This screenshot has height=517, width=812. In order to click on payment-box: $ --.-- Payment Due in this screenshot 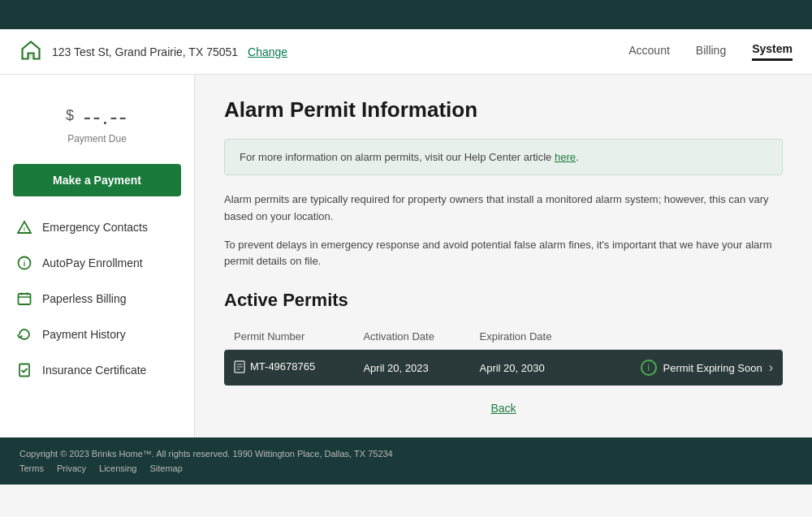, I will do `click(97, 124)`.